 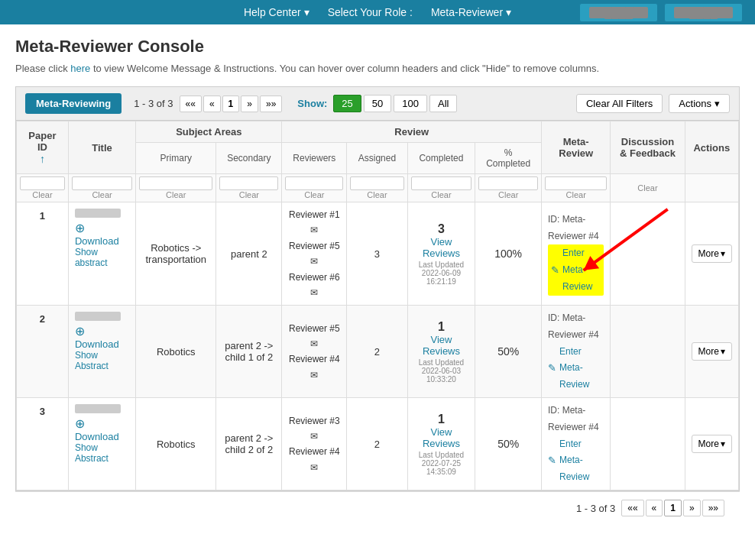 I want to click on toolbar: Meta-Reviewing 1 - 3 of 3 «« « 1 » »» Sh…, so click(x=378, y=103).